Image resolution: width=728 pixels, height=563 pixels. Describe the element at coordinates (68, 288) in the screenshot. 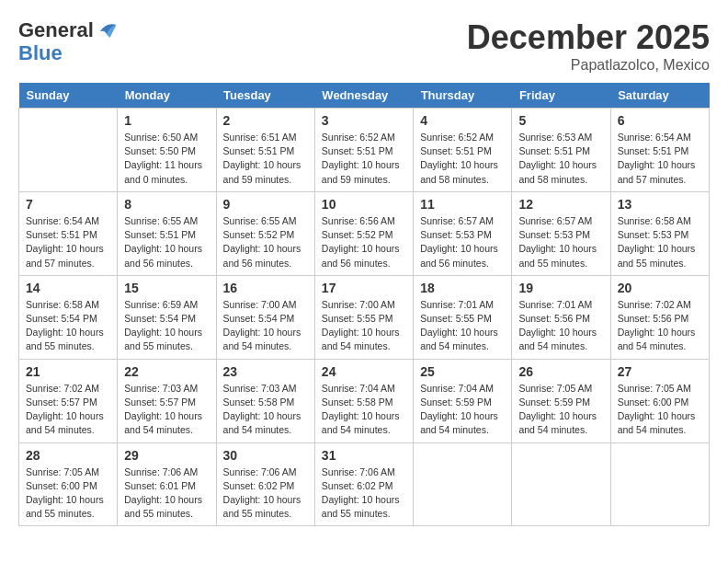

I see `day-number: 14` at that location.